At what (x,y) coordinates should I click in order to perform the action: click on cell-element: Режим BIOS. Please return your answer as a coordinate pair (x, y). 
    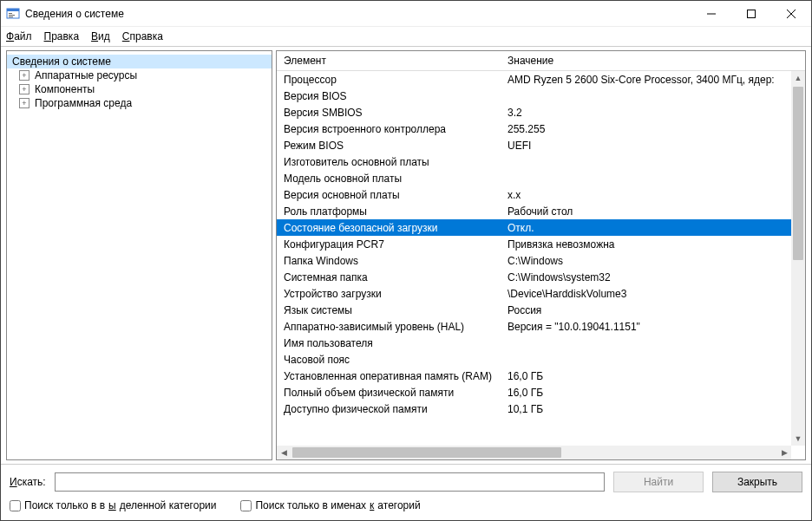
    Looking at the image, I should click on (396, 146).